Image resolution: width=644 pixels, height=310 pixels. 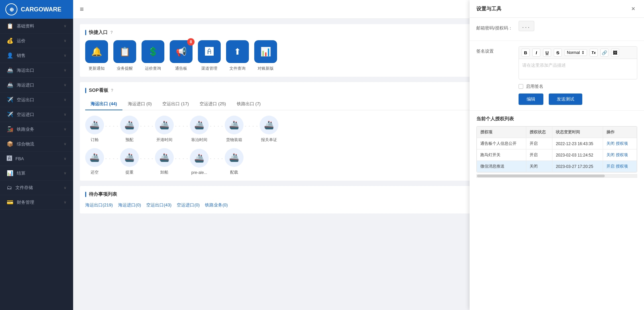 I want to click on sidebar-chevron-sea-import: ∨, so click(x=65, y=85).